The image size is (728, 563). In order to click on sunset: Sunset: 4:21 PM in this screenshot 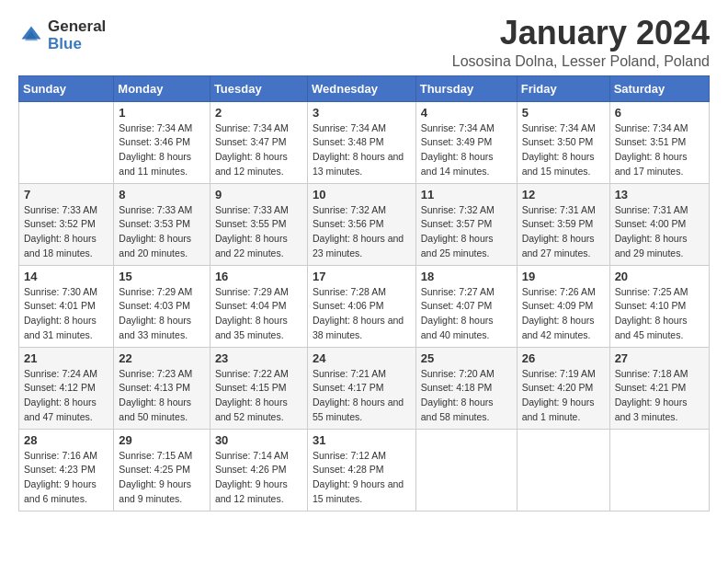, I will do `click(651, 387)`.